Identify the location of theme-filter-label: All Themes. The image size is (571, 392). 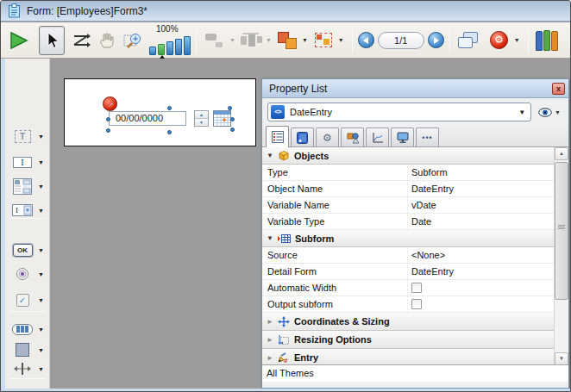
(290, 373).